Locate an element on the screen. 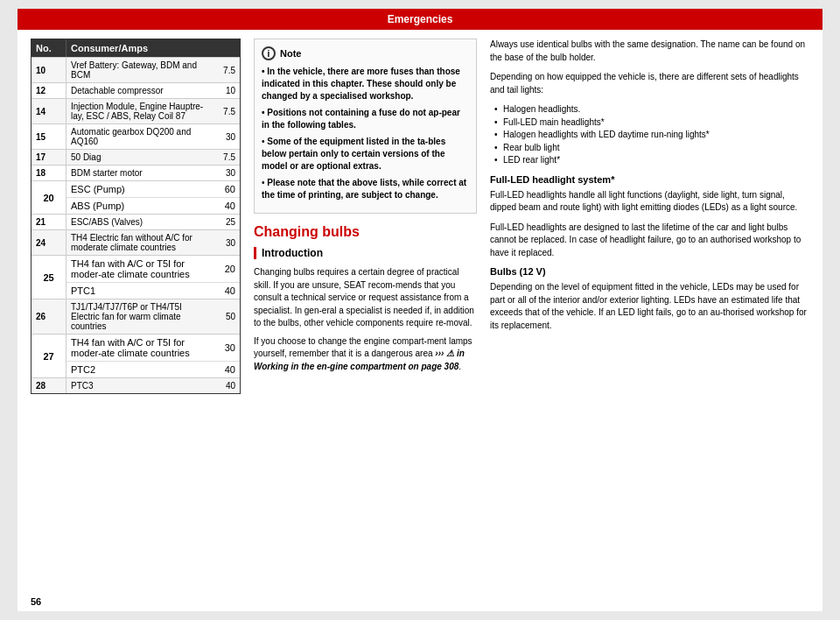  list-item: LED rear light* is located at coordinates (652, 161).